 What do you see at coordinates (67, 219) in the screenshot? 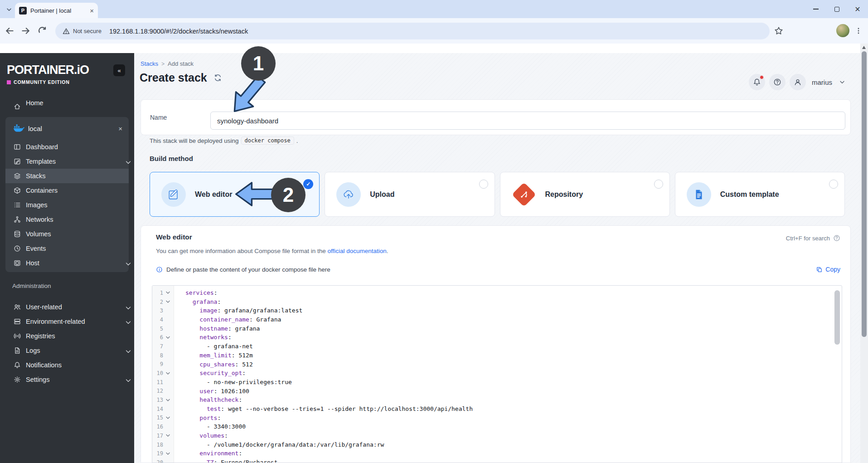
I see `sidebar-item-networks: Networks` at bounding box center [67, 219].